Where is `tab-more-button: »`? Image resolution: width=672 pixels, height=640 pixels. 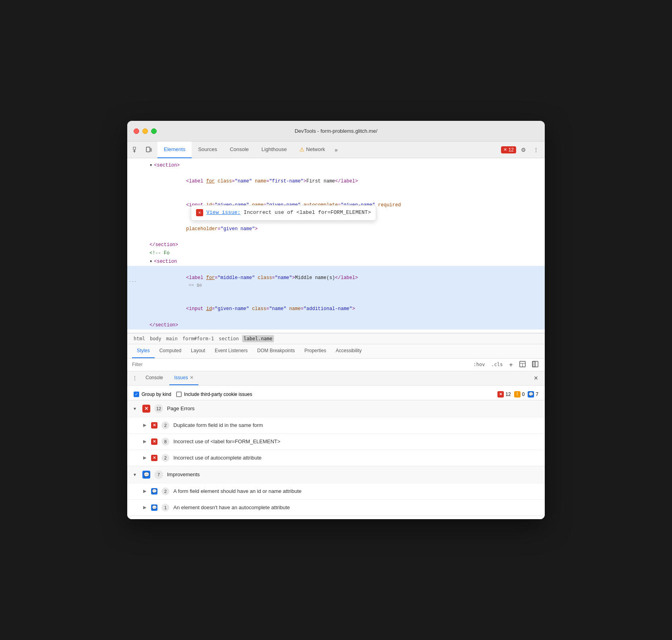
tab-more-button: » is located at coordinates (336, 150).